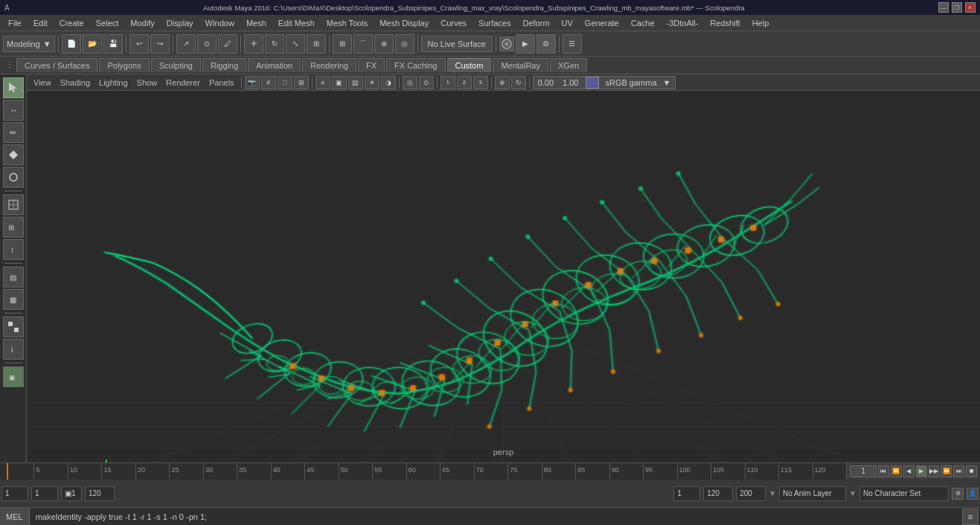 The image size is (980, 525). I want to click on go-start-button: ⏮, so click(884, 471).